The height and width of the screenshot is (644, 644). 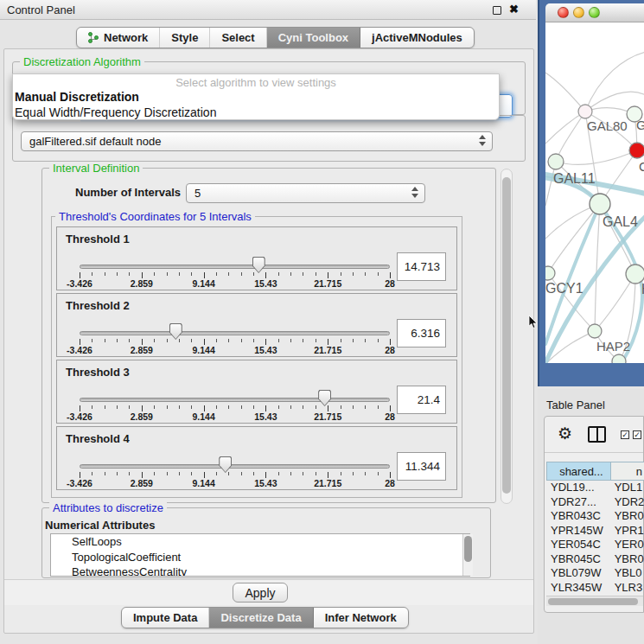 I want to click on network-view-window: GAL80GACGAL11GAL4GCY1HHAP2, so click(x=591, y=194).